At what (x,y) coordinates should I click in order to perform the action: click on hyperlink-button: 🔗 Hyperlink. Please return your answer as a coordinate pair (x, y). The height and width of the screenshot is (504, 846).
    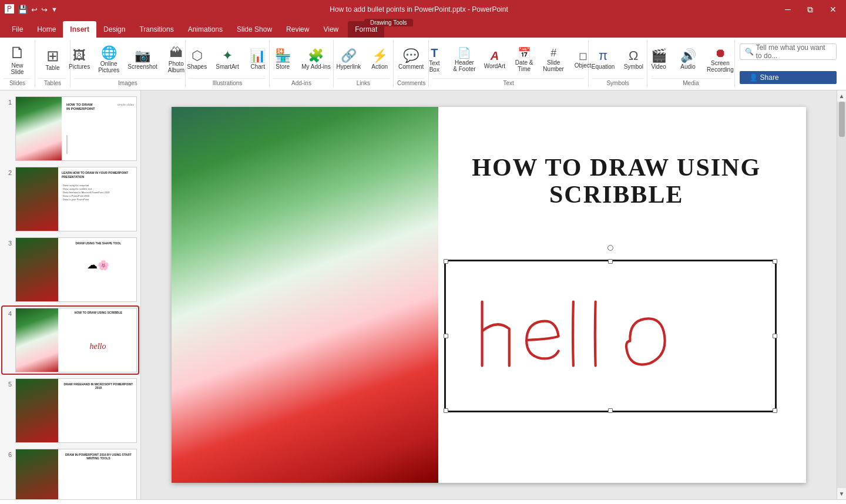
    Looking at the image, I should click on (349, 60).